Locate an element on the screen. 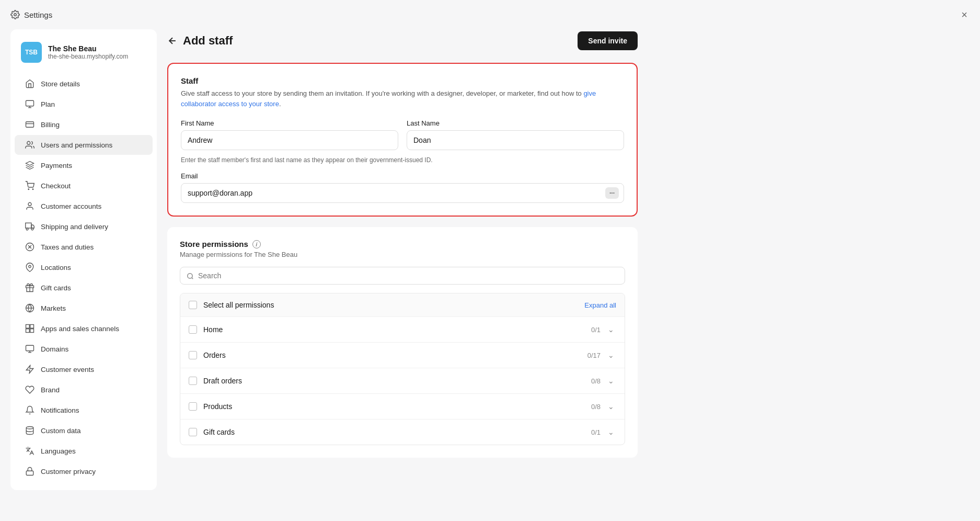  permission-checkbox-orders is located at coordinates (193, 355).